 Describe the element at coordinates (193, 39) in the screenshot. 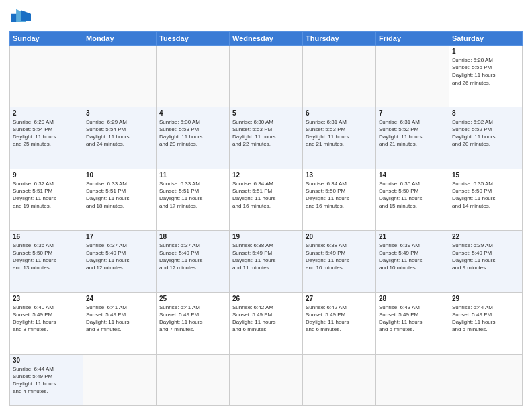

I see `header-cell-tuesday: Tuesday` at that location.